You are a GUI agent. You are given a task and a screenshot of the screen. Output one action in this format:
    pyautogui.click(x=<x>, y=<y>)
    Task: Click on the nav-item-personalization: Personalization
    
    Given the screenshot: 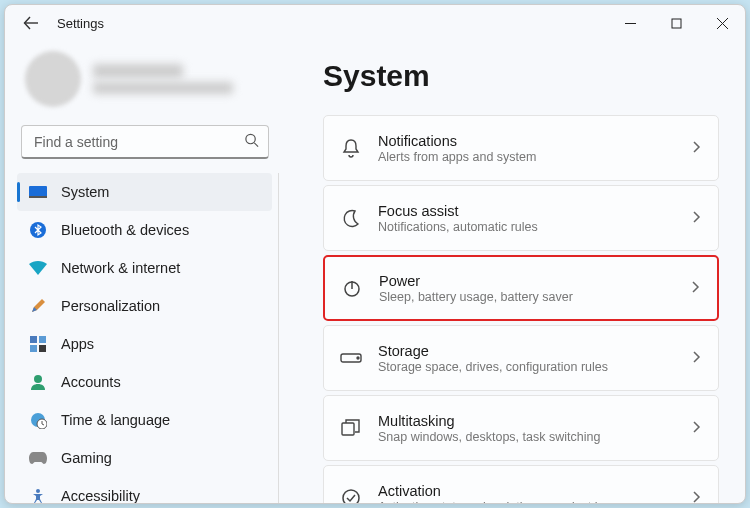 What is the action you would take?
    pyautogui.click(x=144, y=306)
    